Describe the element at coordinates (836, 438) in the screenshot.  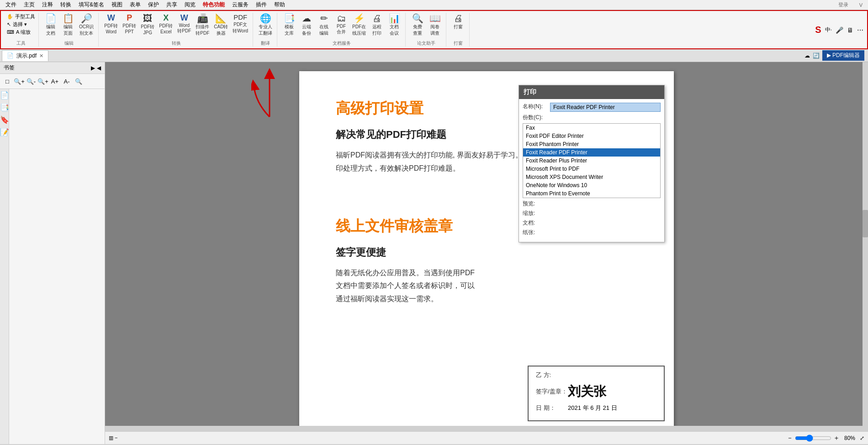
I see `zoom-plus-btn: ＋` at that location.